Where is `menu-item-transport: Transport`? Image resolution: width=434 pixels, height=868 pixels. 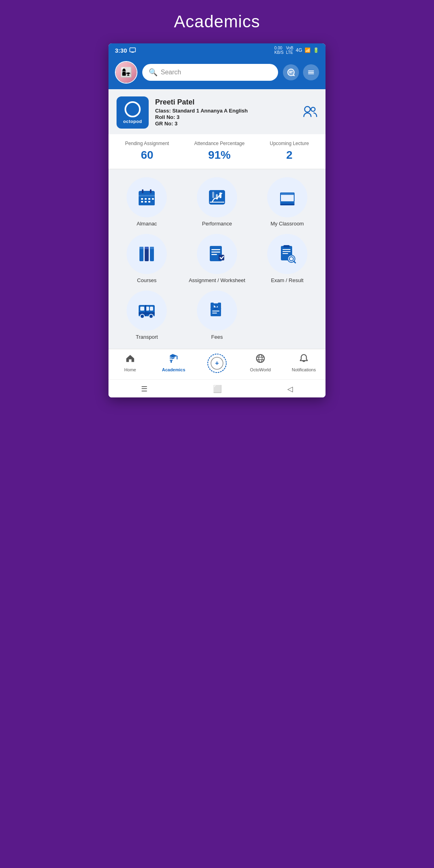
menu-item-transport: Transport is located at coordinates (147, 316).